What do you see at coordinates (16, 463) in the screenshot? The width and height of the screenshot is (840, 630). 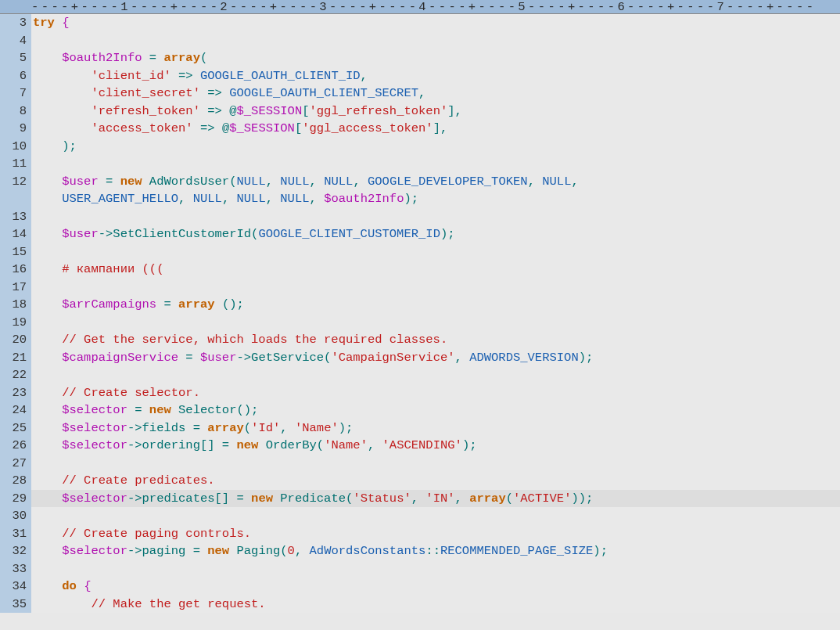 I see `line-number: 27` at bounding box center [16, 463].